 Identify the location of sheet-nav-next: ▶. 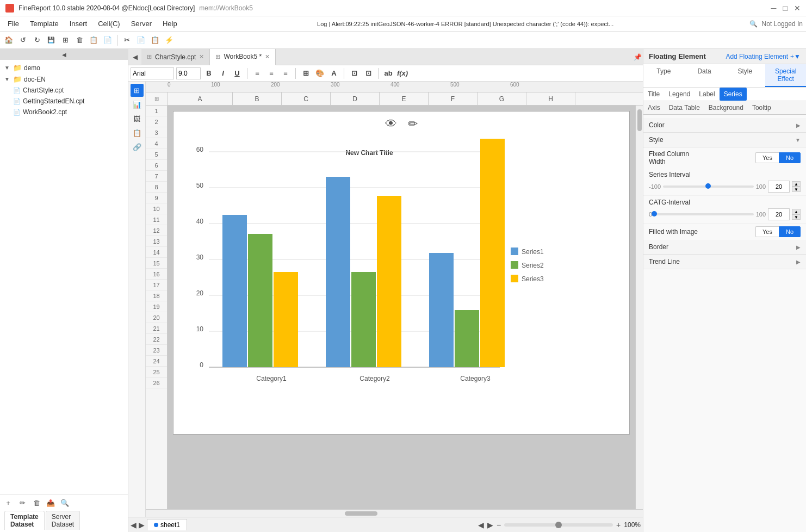
(141, 525).